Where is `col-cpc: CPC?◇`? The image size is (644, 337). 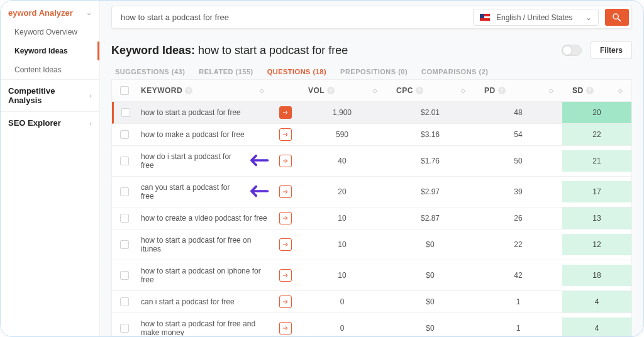
col-cpc: CPC?◇ is located at coordinates (430, 91).